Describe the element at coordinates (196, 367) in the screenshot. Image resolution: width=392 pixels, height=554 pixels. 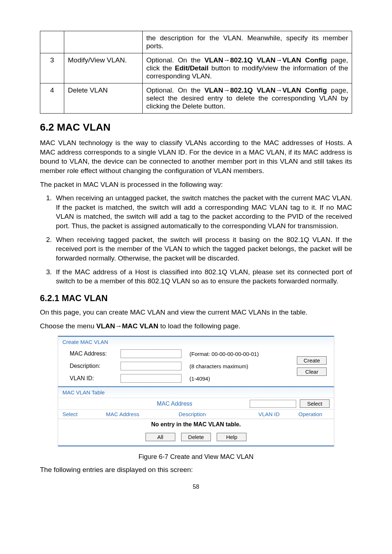
I see `create-form: MAC Address: (Format: 00-00-00-00-00-01)…` at that location.